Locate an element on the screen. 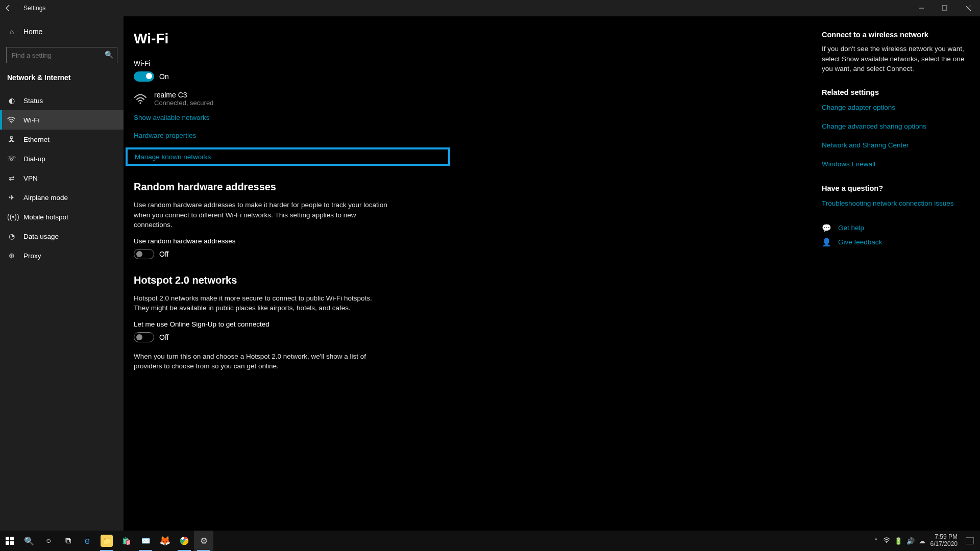 The image size is (980, 551). sidebar-category: Network & Internet is located at coordinates (62, 77).